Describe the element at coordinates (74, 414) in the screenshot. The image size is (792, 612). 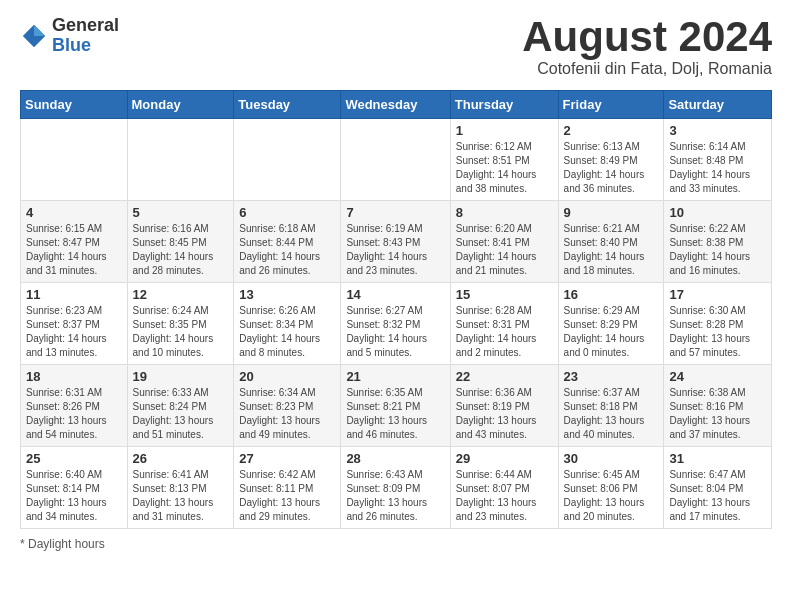
I see `day-info: Sunrise: 6:31 AM Sunset: 8:26 PM Dayligh…` at that location.